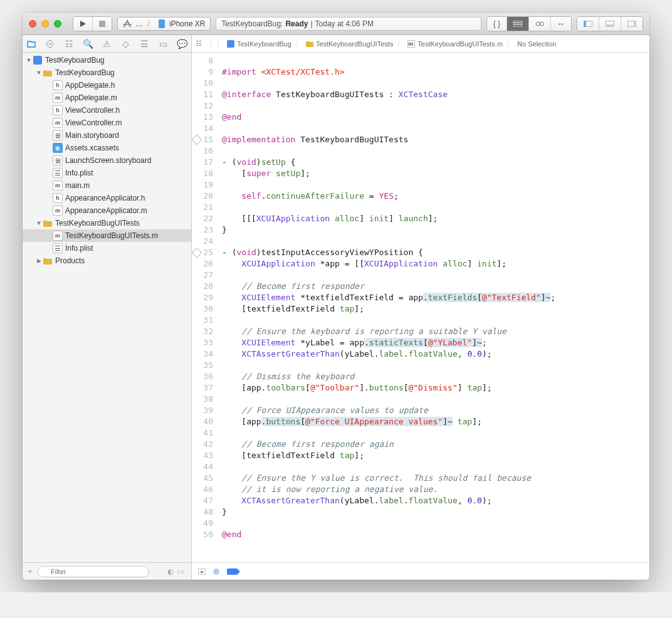 This screenshot has width=672, height=618. I want to click on nav-file: ⊞LaunchScreen.storyboard, so click(107, 160).